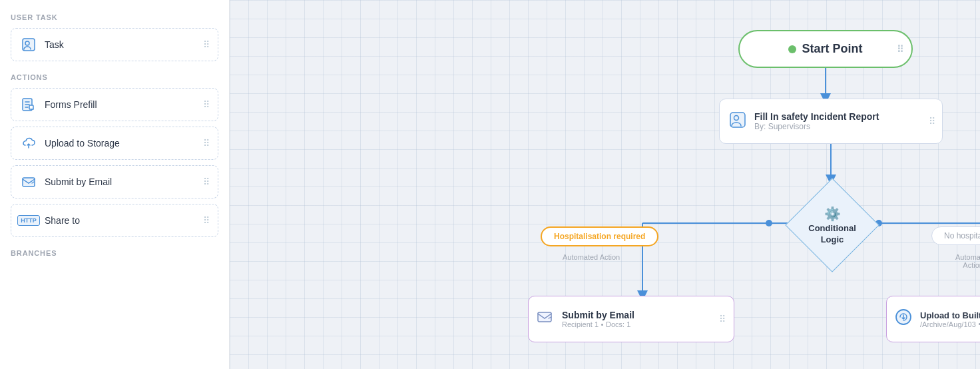  Describe the element at coordinates (29, 220) in the screenshot. I see `share-to-icon: HTTP` at that location.